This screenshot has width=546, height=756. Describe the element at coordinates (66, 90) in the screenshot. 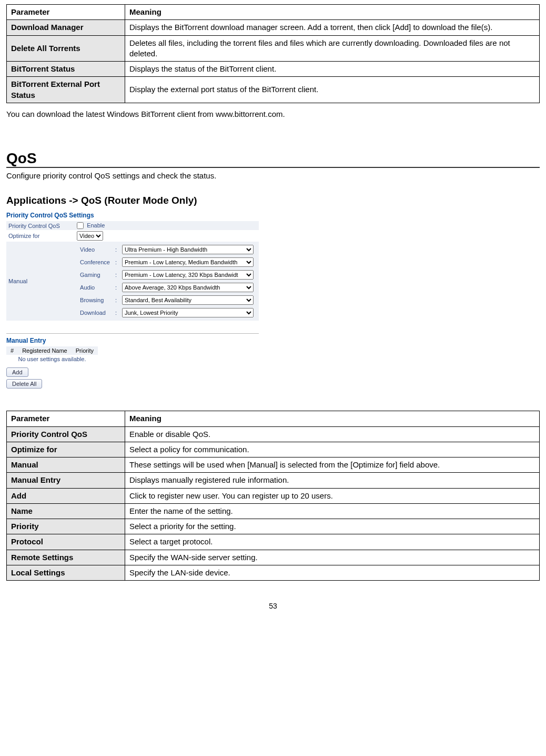

I see `param-name: BitTorrent External Port Status` at that location.